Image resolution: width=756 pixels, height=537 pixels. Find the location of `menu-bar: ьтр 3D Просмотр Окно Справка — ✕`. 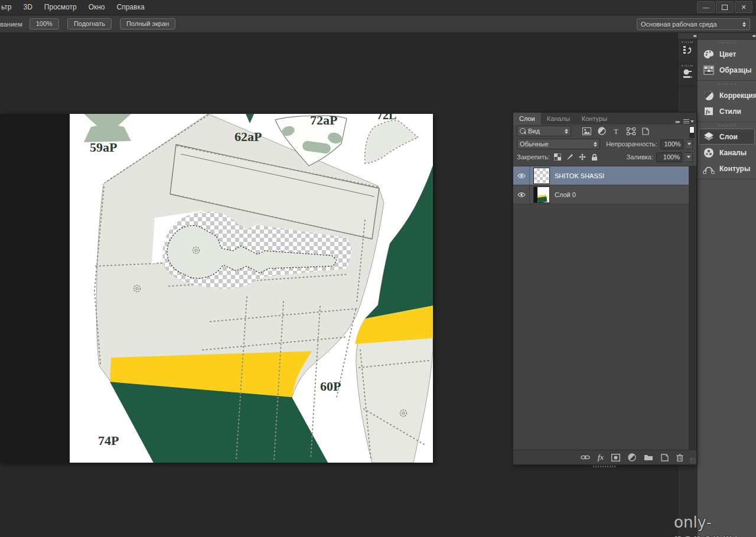

menu-bar: ьтр 3D Просмотр Окно Справка — ✕ is located at coordinates (378, 8).